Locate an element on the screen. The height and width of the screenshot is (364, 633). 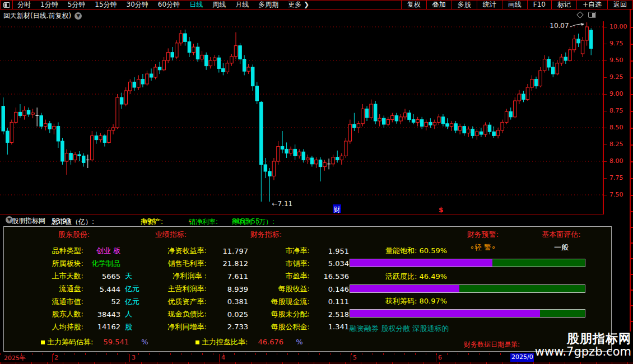
period-toolbar: 分时 1分钟 5分钟 15分钟 30分钟 60分钟 日线 周线 月线 多周期 更… is located at coordinates (316, 4).